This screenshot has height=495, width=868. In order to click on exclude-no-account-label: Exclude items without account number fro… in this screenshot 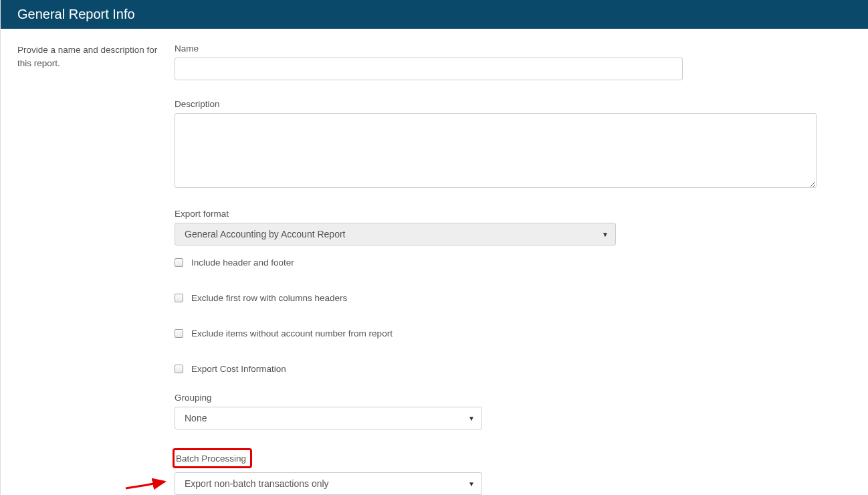, I will do `click(292, 333)`.